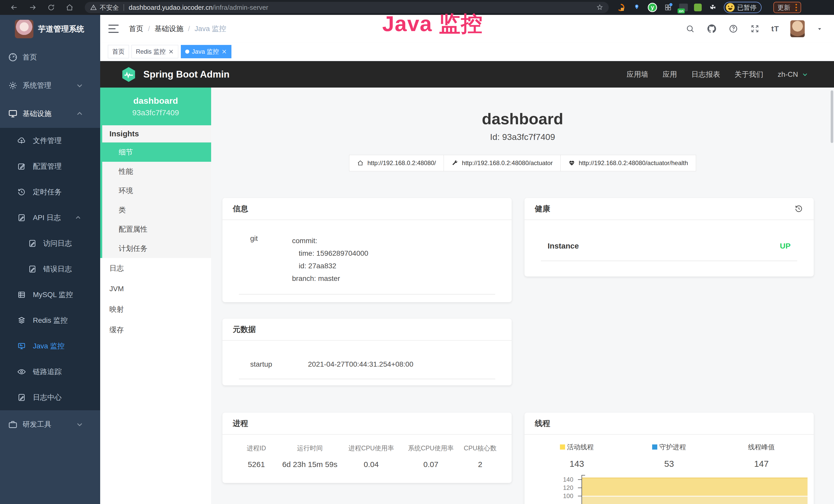 Image resolution: width=834 pixels, height=504 pixels. Describe the element at coordinates (706, 74) in the screenshot. I see `sba-nav-journal: 日志报表` at that location.